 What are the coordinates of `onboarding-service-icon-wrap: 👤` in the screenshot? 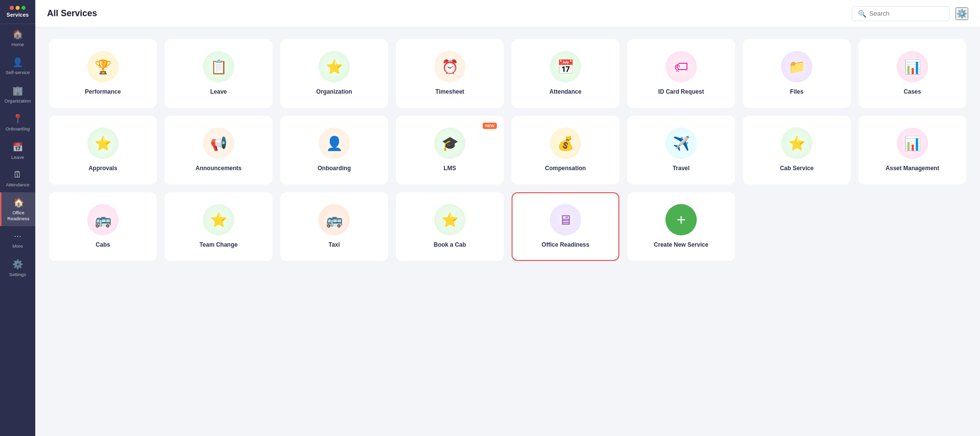 It's located at (334, 143).